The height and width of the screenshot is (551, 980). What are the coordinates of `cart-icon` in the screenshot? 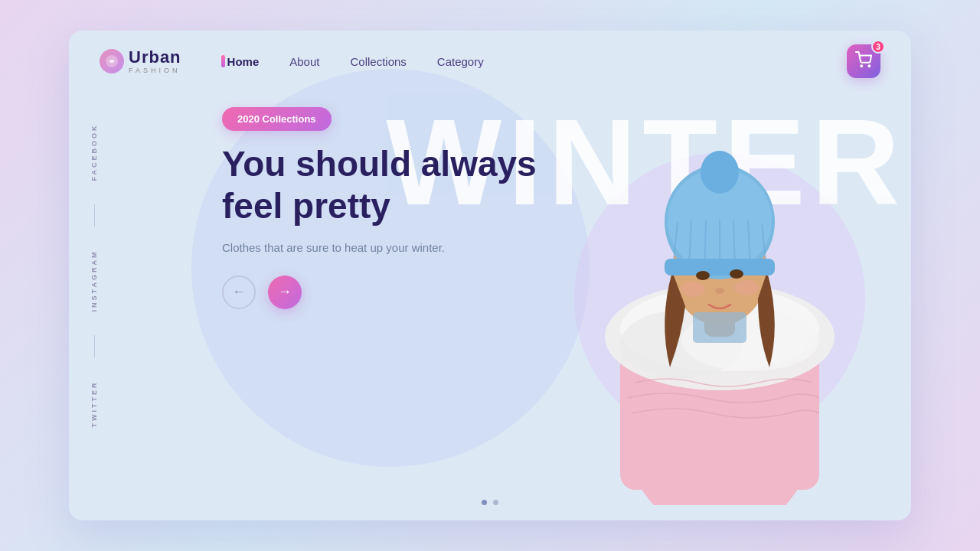 It's located at (864, 61).